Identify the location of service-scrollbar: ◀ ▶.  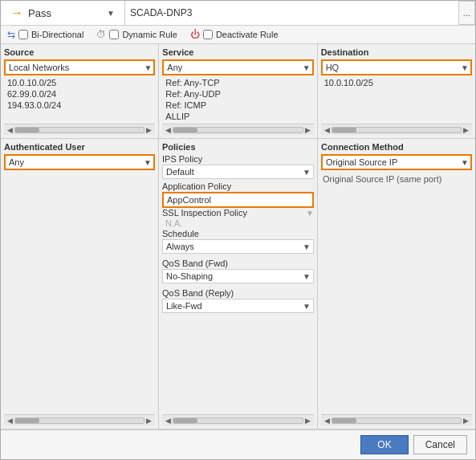
(238, 129).